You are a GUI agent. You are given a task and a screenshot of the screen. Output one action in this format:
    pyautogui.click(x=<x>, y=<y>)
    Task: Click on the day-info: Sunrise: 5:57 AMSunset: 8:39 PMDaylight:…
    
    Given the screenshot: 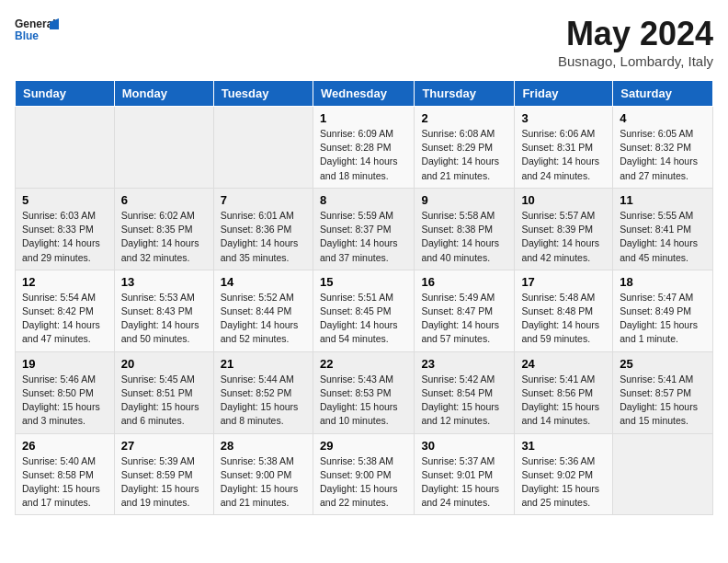 What is the action you would take?
    pyautogui.click(x=563, y=237)
    